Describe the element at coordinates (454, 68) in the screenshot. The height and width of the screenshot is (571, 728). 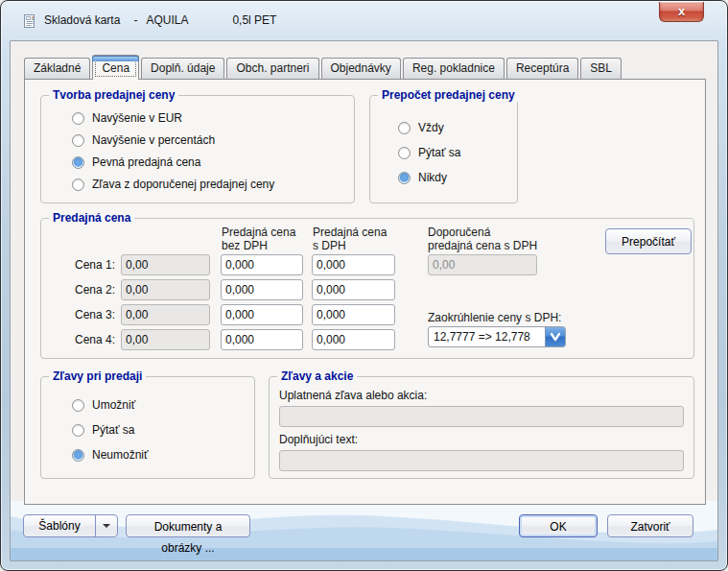
I see `tab-reg-pokladnice: Reg. pokladnice` at that location.